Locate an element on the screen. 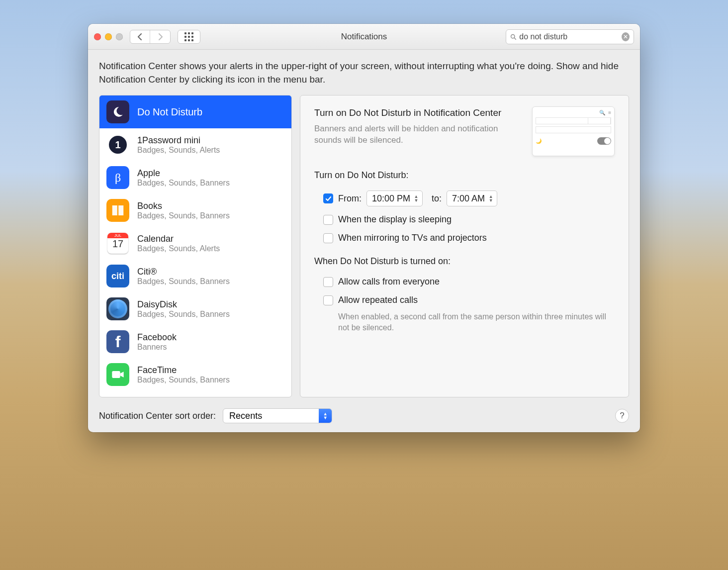  sidebar-item-facetime: FaceTimeBadges, Sounds, Banners is located at coordinates (195, 375).